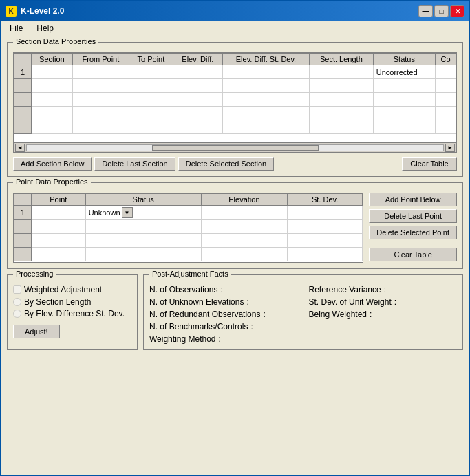  I want to click on section-row-num: 1, so click(23, 72).